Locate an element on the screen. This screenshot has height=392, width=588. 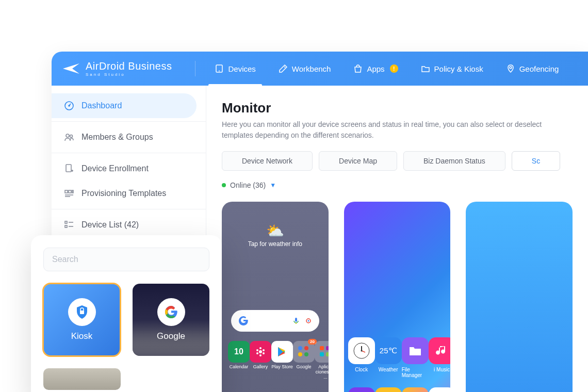
music-icon is located at coordinates (439, 351).